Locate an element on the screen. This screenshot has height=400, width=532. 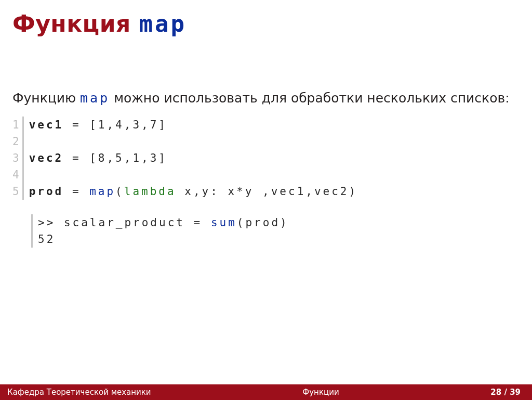
line-number: 2 is located at coordinates (17, 141).